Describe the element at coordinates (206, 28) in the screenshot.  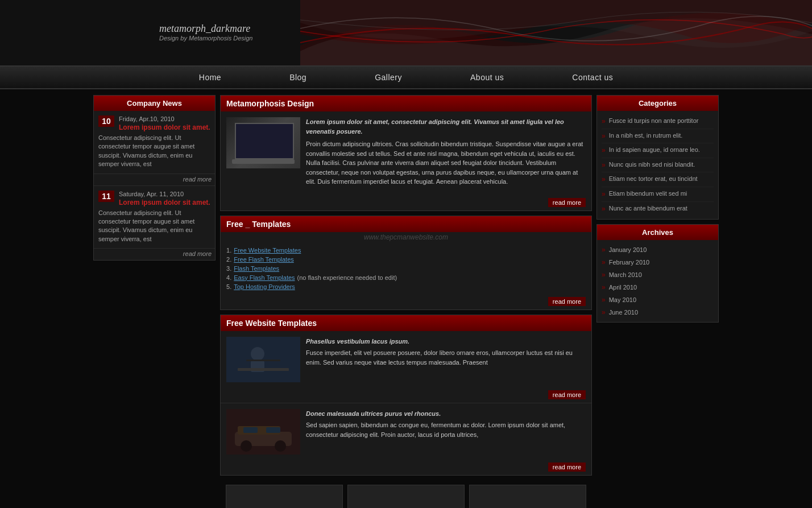
I see `site-name: metamorph_darkmare` at that location.